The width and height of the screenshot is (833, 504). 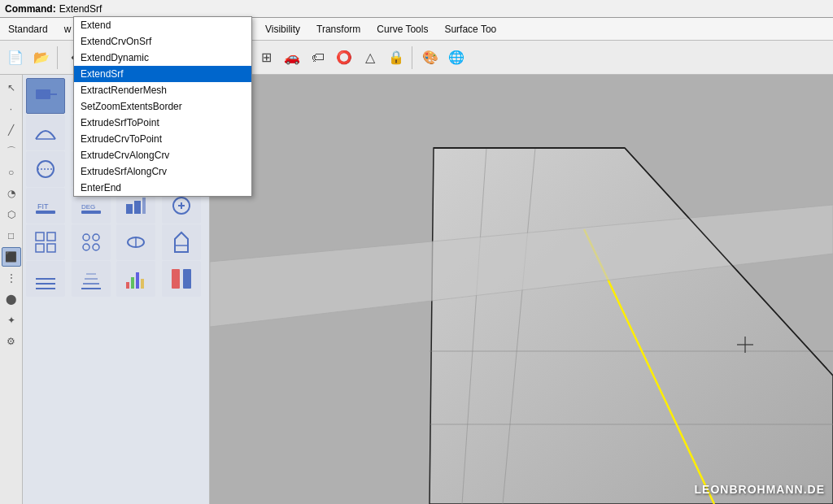 What do you see at coordinates (318, 58) in the screenshot?
I see `tb-tag: 🏷` at bounding box center [318, 58].